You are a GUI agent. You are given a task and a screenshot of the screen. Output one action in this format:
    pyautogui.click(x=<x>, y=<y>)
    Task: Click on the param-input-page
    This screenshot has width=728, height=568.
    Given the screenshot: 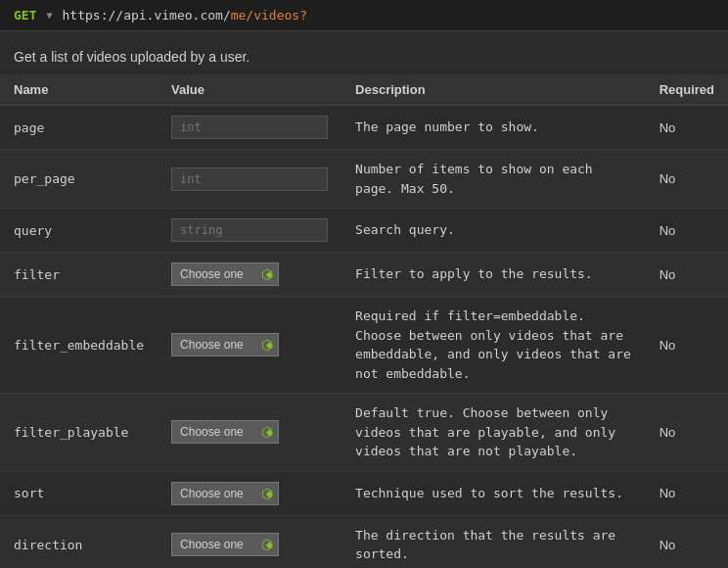 What is the action you would take?
    pyautogui.click(x=250, y=127)
    